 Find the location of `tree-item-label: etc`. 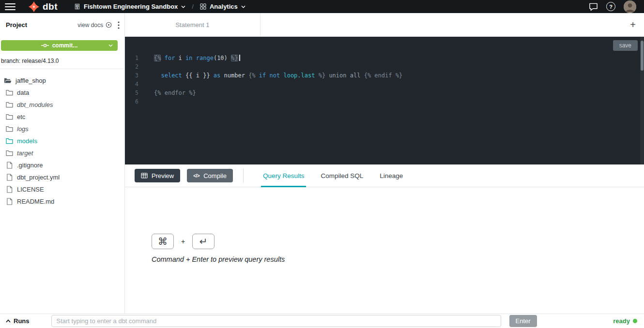

tree-item-label: etc is located at coordinates (21, 117).